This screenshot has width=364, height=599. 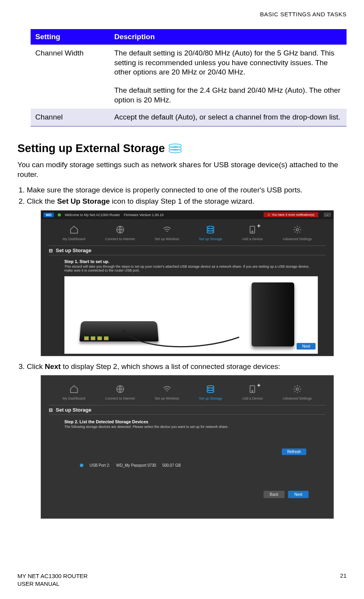 What do you see at coordinates (187, 215) in the screenshot?
I see `router-topbar: WD Welcome to My Net AC1300 Router Firmw…` at bounding box center [187, 215].